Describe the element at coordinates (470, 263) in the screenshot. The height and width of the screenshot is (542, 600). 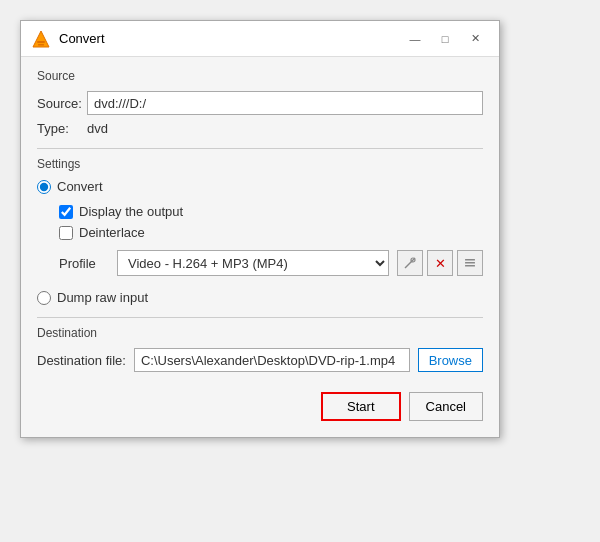
I see `list-icon` at that location.